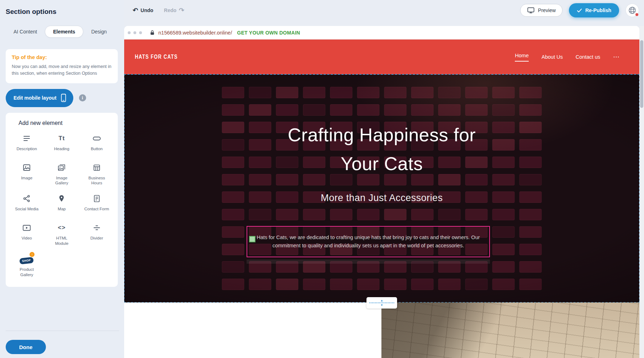 This screenshot has width=644, height=358. Describe the element at coordinates (568, 57) in the screenshot. I see `site-nav: Home About Us Contact us ⋯` at that location.